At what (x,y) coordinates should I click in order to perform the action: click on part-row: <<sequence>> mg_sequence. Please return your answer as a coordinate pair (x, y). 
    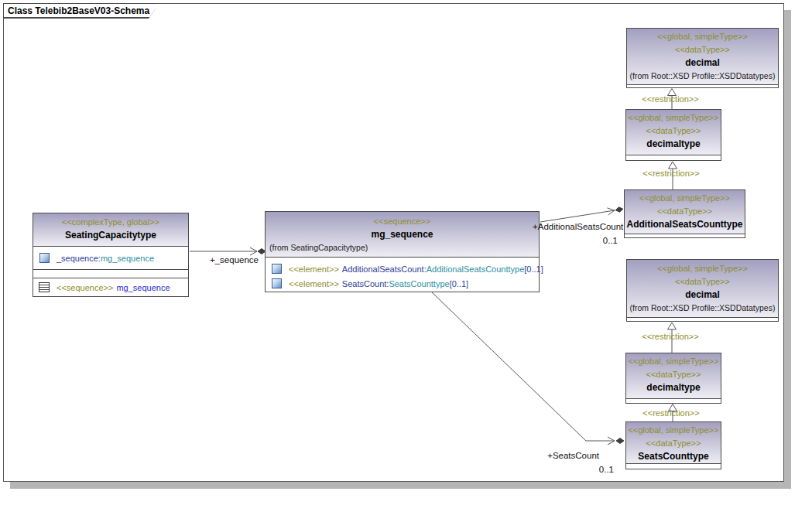
    Looking at the image, I should click on (111, 287).